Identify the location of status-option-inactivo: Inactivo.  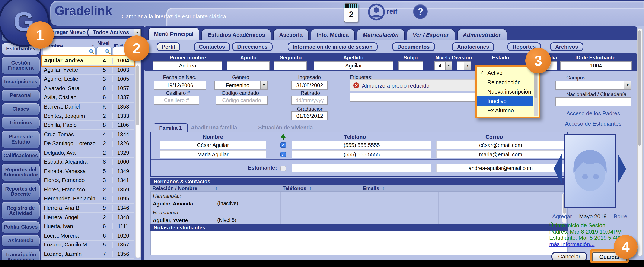
(506, 101).